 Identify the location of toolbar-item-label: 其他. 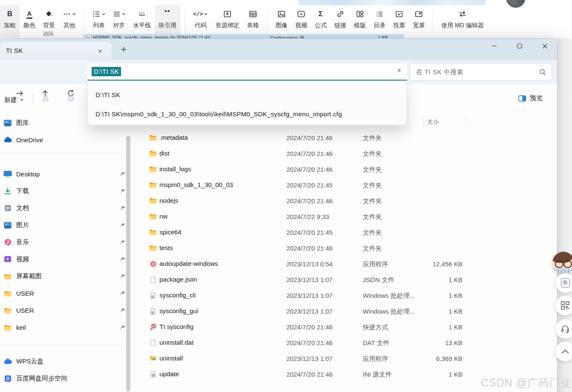
(69, 26).